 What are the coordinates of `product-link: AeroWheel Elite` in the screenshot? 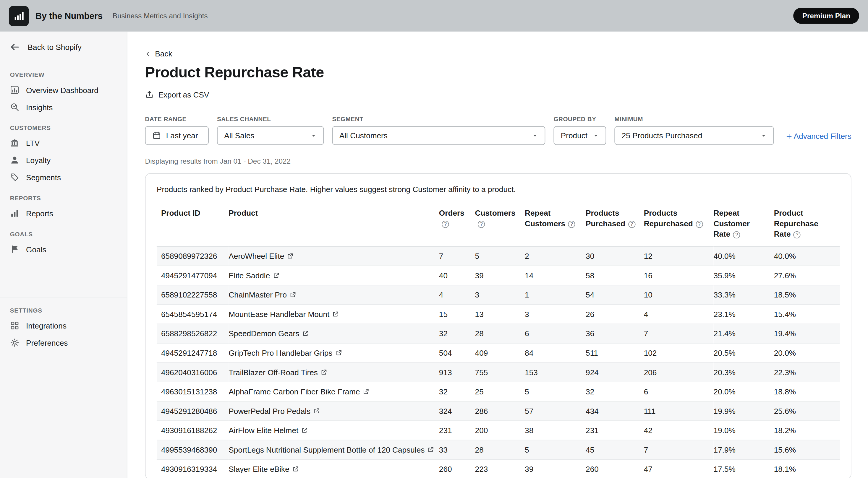 It's located at (261, 256).